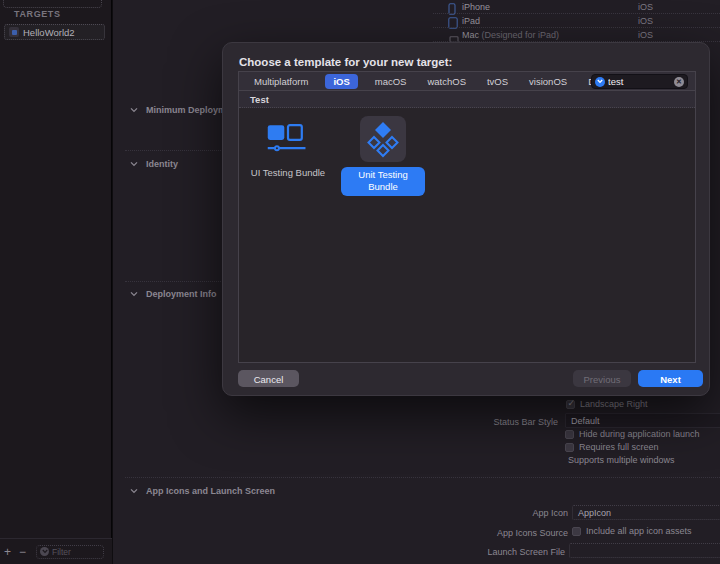 Image resolution: width=720 pixels, height=564 pixels. I want to click on sidebar-item-helloworld2: HelloWorld2, so click(54, 32).